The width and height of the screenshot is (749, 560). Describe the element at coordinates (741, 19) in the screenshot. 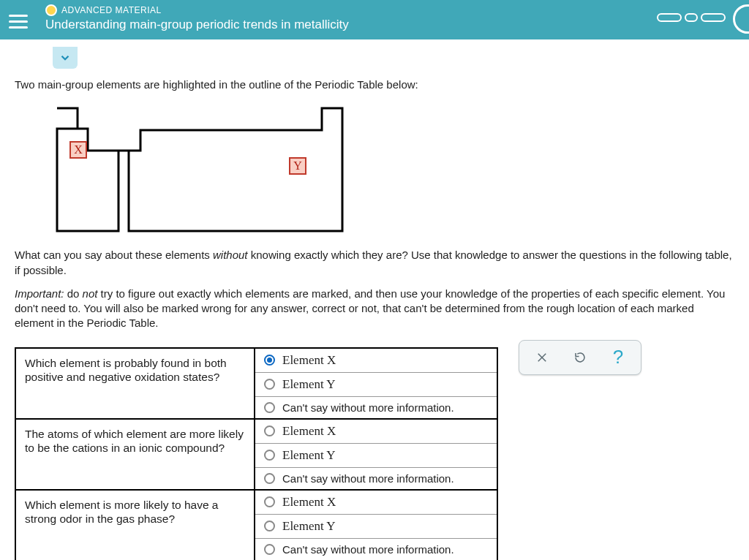

I see `next-circle-icon` at that location.